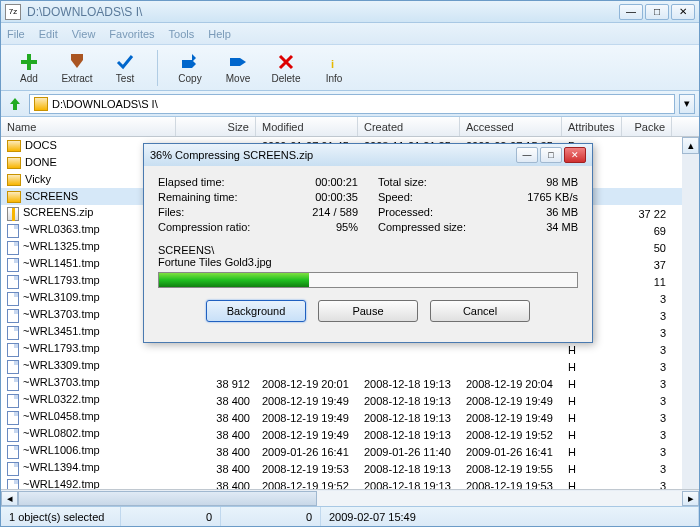 This screenshot has height=527, width=700. Describe the element at coordinates (332, 64) in the screenshot. I see `svg-text: i` at that location.